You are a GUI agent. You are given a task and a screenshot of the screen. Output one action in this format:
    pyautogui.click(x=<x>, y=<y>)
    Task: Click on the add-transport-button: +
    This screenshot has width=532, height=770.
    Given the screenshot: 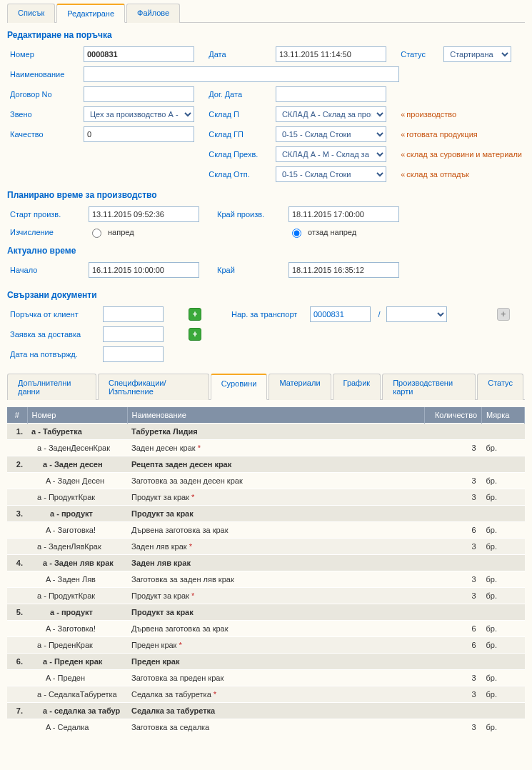 What is the action you would take?
    pyautogui.click(x=503, y=314)
    